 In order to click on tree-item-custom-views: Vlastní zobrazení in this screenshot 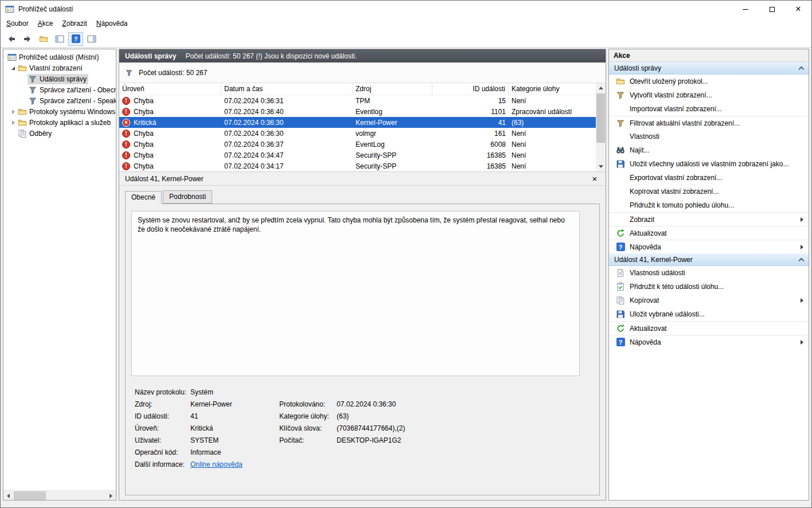, I will do `click(60, 68)`.